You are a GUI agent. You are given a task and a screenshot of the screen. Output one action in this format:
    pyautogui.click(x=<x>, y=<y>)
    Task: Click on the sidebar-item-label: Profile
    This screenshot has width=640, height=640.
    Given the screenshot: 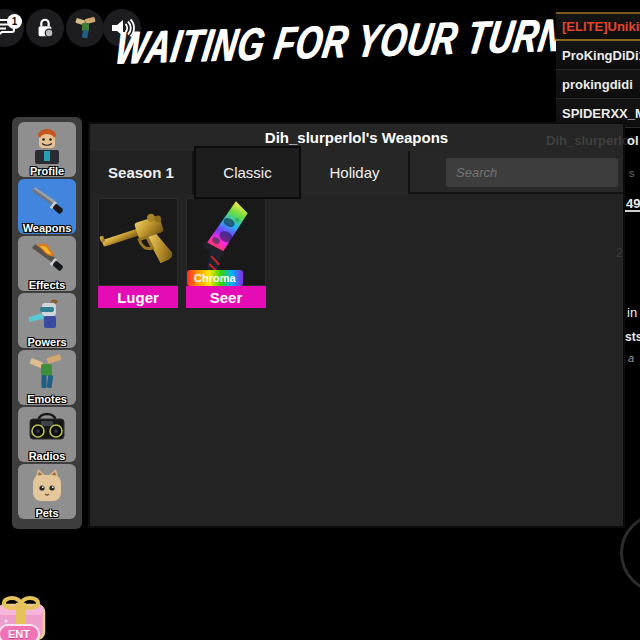 What is the action you would take?
    pyautogui.click(x=47, y=171)
    